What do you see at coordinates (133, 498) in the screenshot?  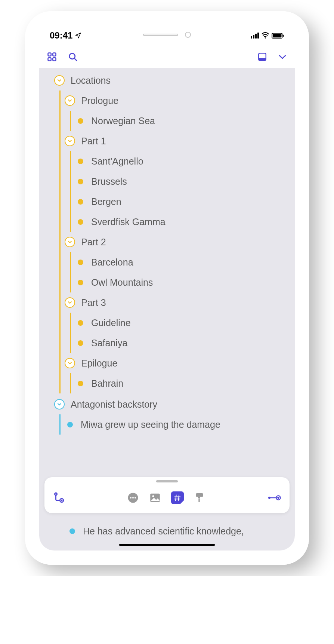 I see `more-icon` at bounding box center [133, 498].